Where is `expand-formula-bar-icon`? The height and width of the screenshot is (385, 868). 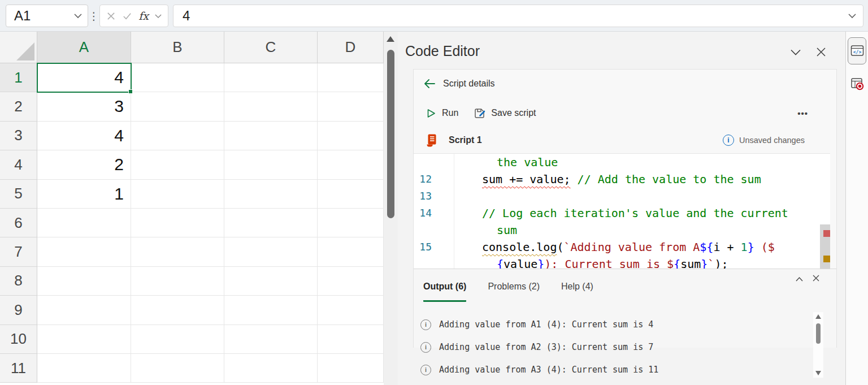
expand-formula-bar-icon is located at coordinates (852, 16).